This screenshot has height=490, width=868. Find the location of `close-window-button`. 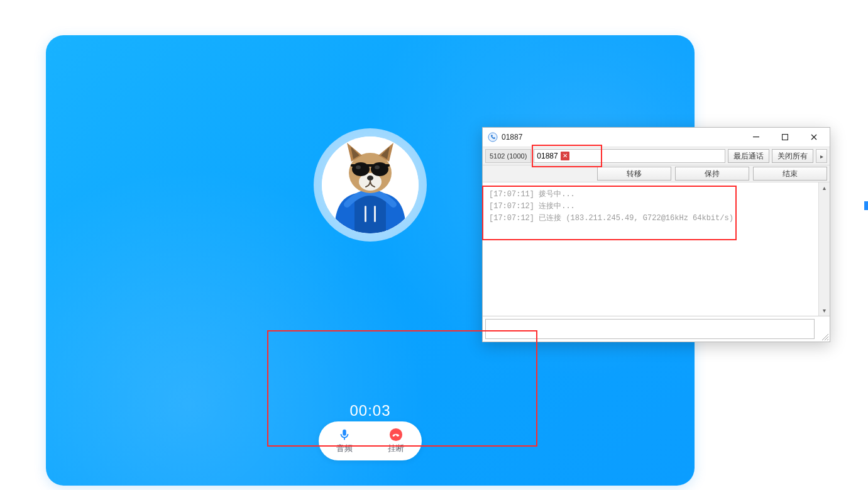

close-window-button is located at coordinates (814, 137).